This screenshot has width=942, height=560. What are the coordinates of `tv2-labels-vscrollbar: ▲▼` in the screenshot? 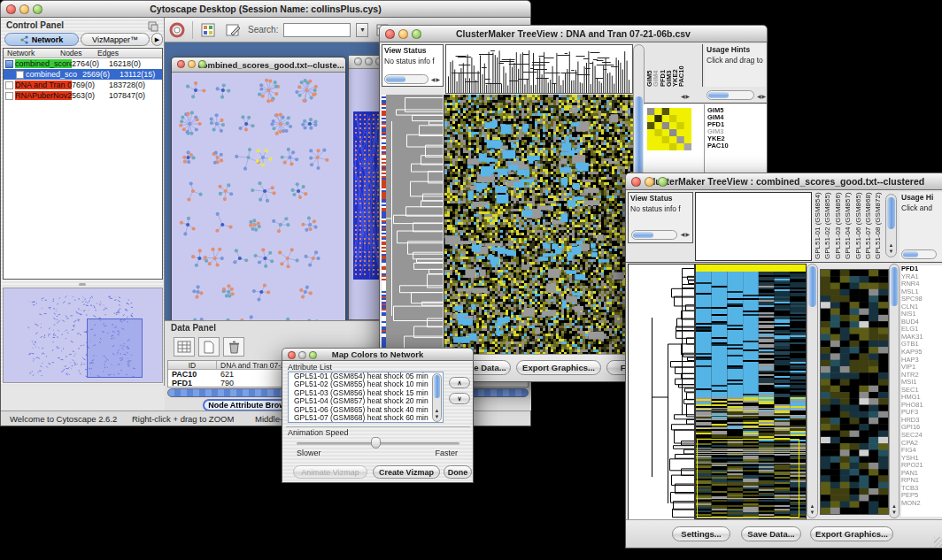 It's located at (891, 226).